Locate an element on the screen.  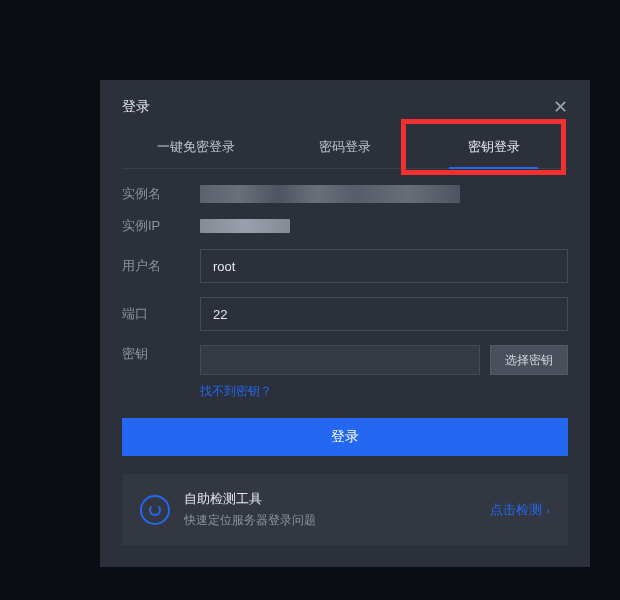
select-key-button: 选择密钥 is located at coordinates (529, 360).